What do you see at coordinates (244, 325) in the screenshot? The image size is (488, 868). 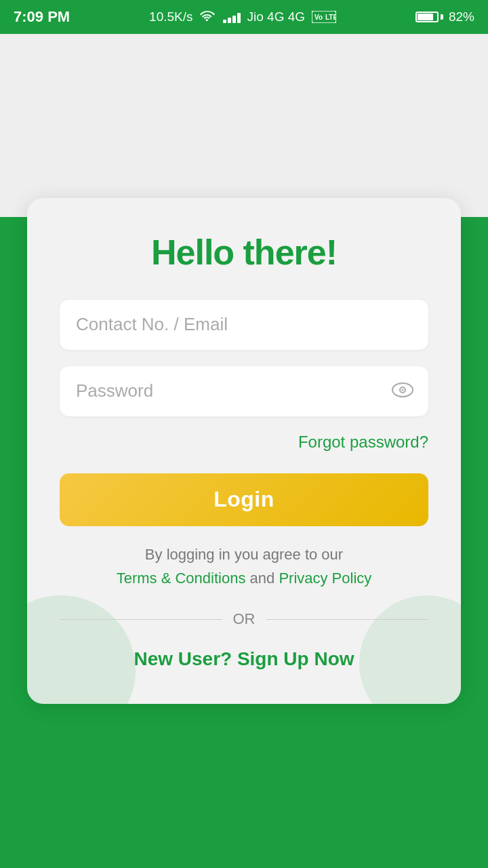 I see `contact-input` at bounding box center [244, 325].